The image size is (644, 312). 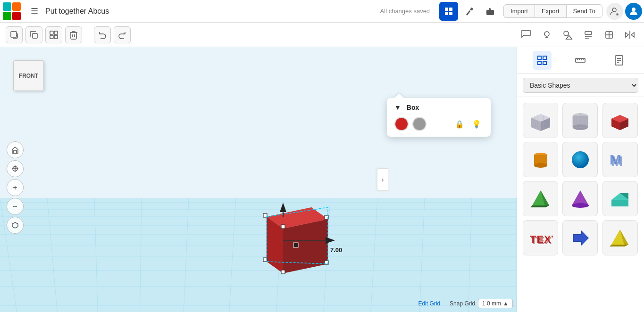 I want to click on shape-category-select: Basic Shapes, so click(x=580, y=85).